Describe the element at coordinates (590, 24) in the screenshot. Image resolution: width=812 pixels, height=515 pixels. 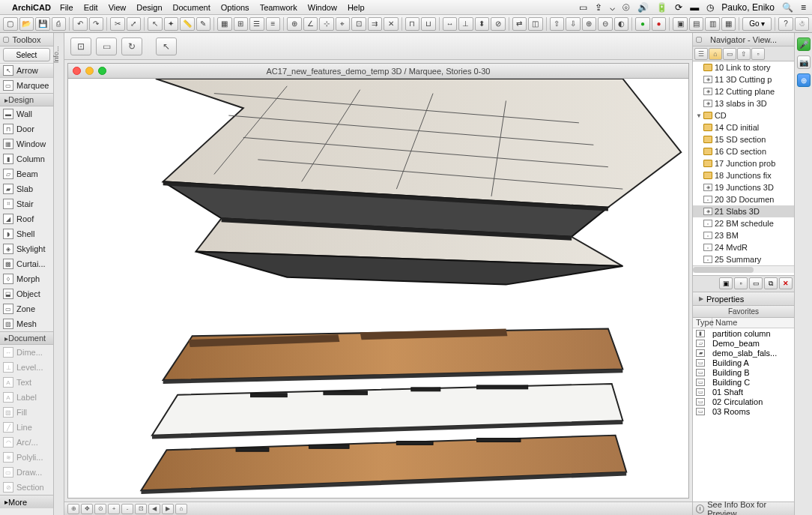
I see `reserve-icon: ⊕` at that location.